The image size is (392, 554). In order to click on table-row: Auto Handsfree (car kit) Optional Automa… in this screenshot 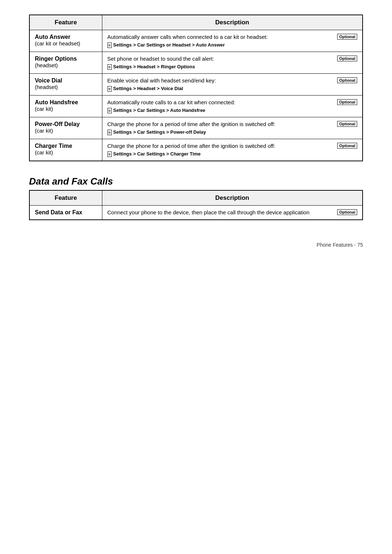, I will do `click(196, 106)`.